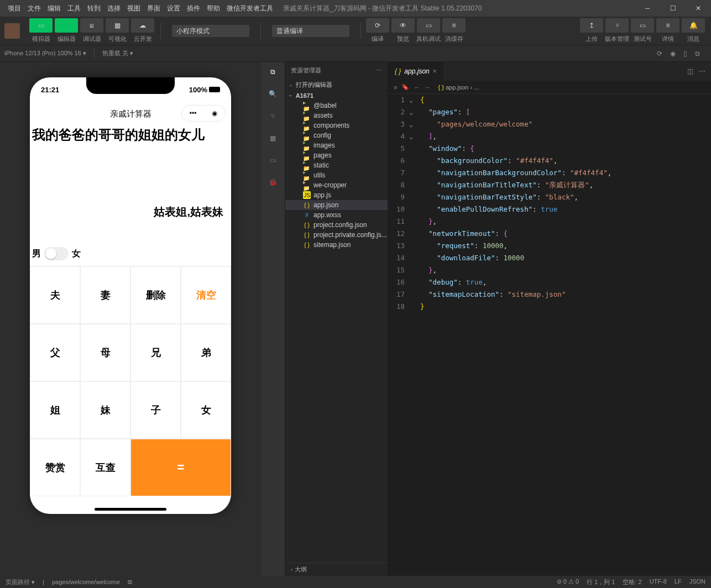  I want to click on page-path-label: 页面路径 ▾, so click(20, 582).